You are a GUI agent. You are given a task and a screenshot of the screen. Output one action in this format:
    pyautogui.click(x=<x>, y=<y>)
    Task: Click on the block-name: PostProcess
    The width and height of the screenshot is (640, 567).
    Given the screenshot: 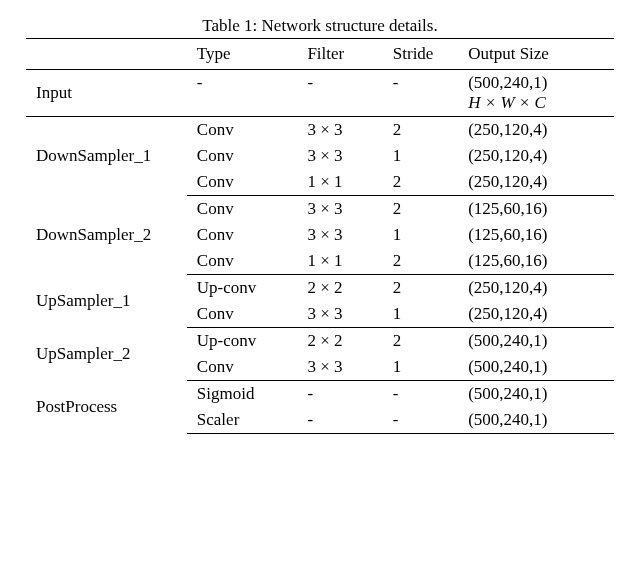 What is the action you would take?
    pyautogui.click(x=106, y=408)
    